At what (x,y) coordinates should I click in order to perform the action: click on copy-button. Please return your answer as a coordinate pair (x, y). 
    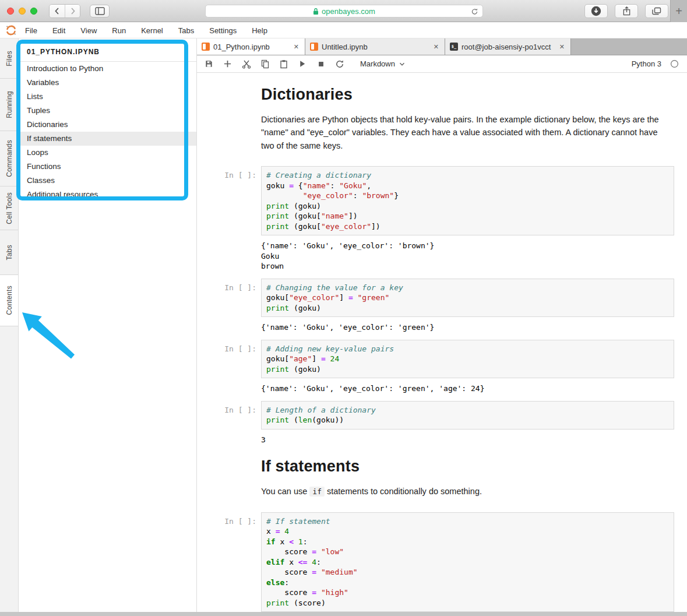
    Looking at the image, I should click on (265, 64).